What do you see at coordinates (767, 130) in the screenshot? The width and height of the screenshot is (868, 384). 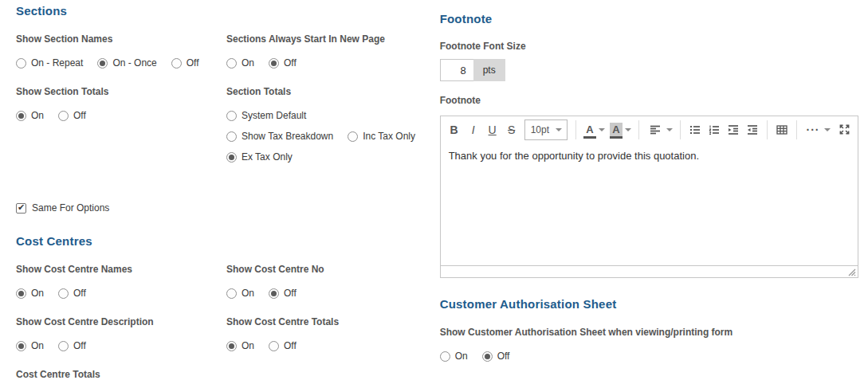 I see `toolbar-divider` at bounding box center [767, 130].